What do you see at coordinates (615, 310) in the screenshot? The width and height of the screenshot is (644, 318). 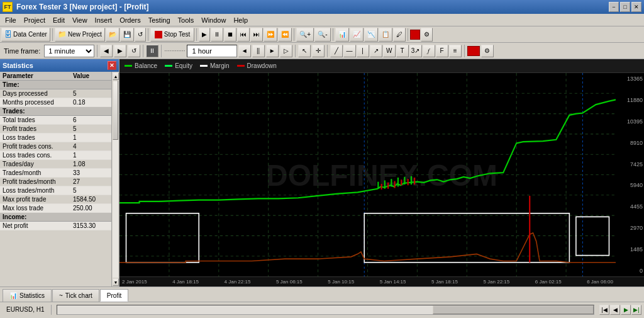 I see `nav-prev-chart-button: ◀` at bounding box center [615, 310].